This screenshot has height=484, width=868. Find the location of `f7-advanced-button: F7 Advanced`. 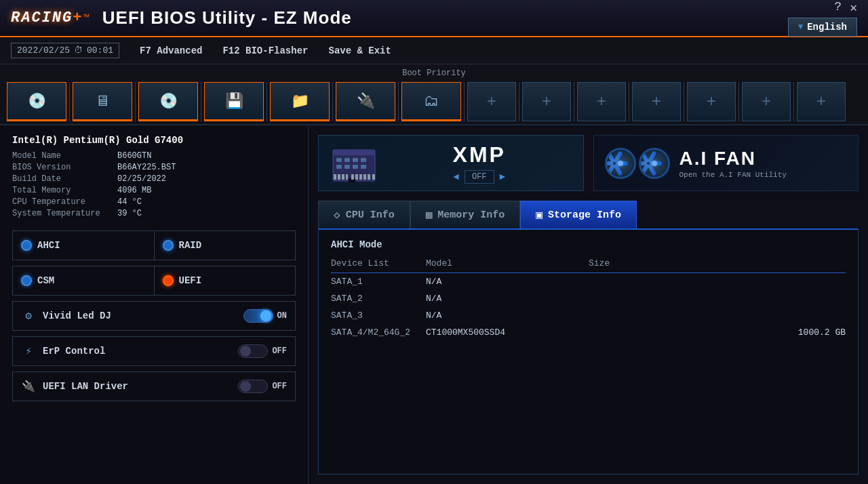

f7-advanced-button: F7 Advanced is located at coordinates (171, 51).